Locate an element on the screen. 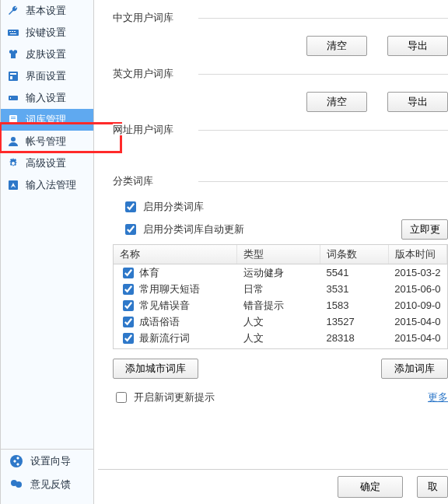 The image size is (448, 504). sidebar-item-label: 界面设置 is located at coordinates (46, 76).